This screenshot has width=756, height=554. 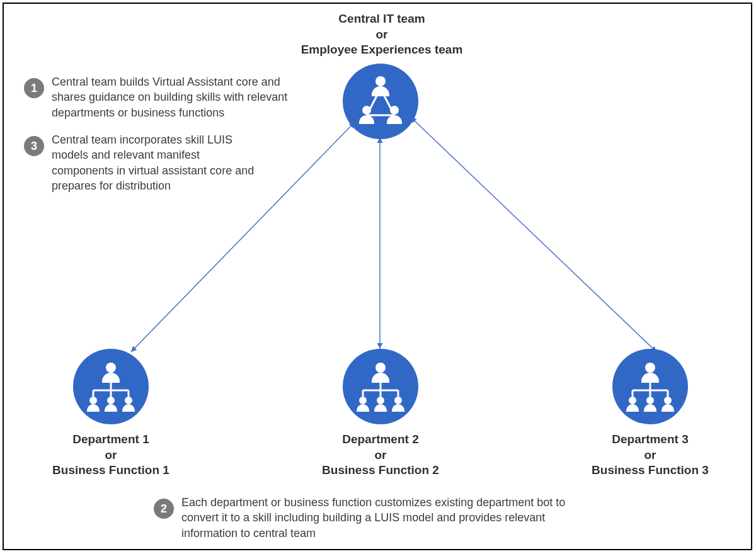 I want to click on department-2-label: Department 2 or Business Function 2, so click(x=381, y=455).